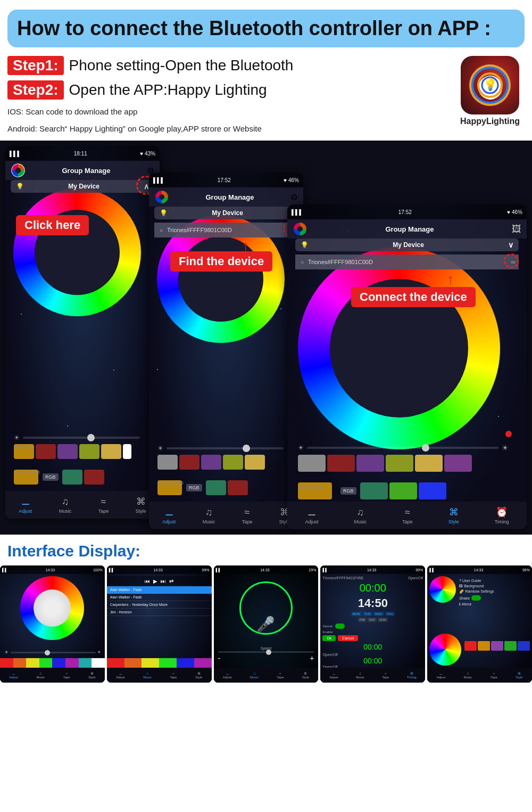  I want to click on iphone5-rainbow: 🌈 Rainbow Settings, so click(495, 592).